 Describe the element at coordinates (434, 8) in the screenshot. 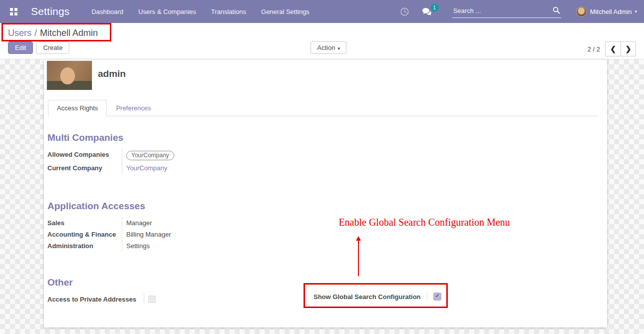

I see `message-badge: 1` at that location.